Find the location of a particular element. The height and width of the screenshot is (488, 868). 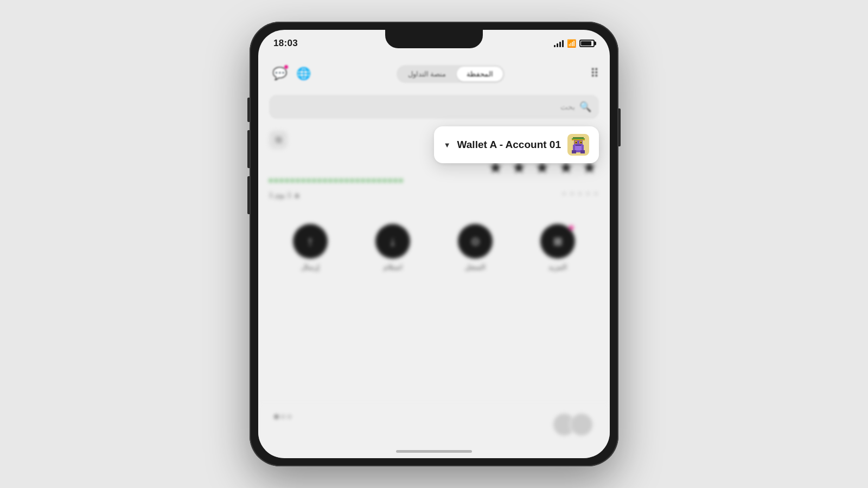

wallet-chevron-icon: ▼ is located at coordinates (447, 145).